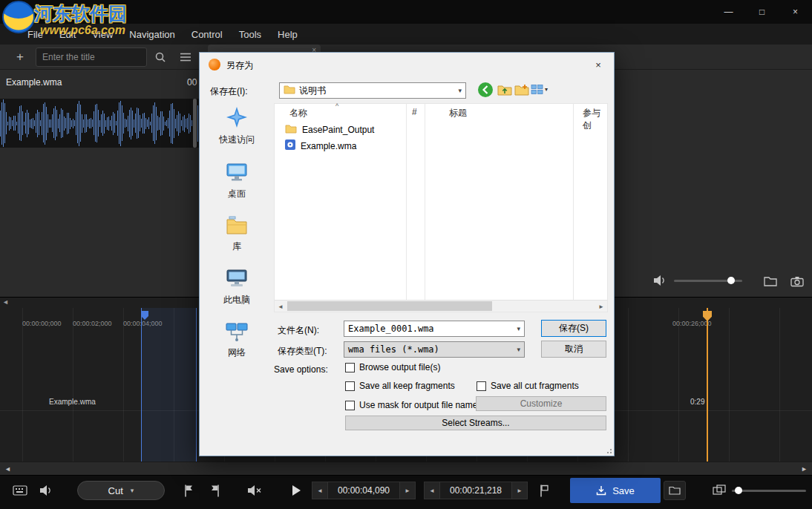 The width and height of the screenshot is (812, 509). I want to click on dialog-titlebar: 另存为 ×, so click(407, 65).